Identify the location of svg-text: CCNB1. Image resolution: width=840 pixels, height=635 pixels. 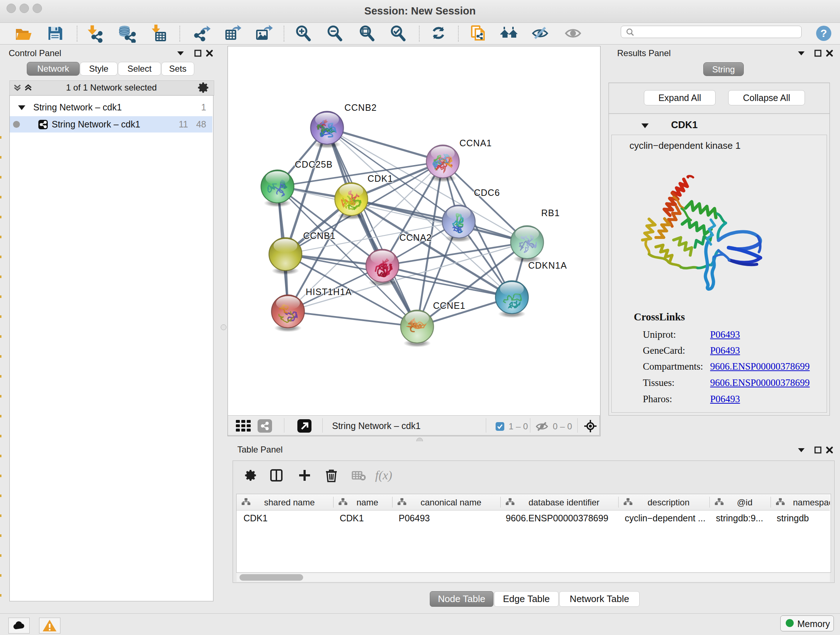
(319, 236).